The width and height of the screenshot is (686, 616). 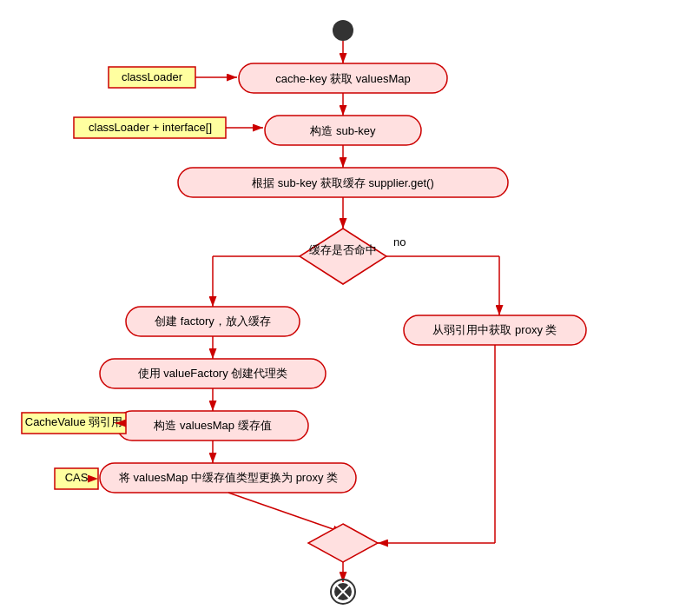 I want to click on arrow-node7-merge, so click(x=286, y=513).